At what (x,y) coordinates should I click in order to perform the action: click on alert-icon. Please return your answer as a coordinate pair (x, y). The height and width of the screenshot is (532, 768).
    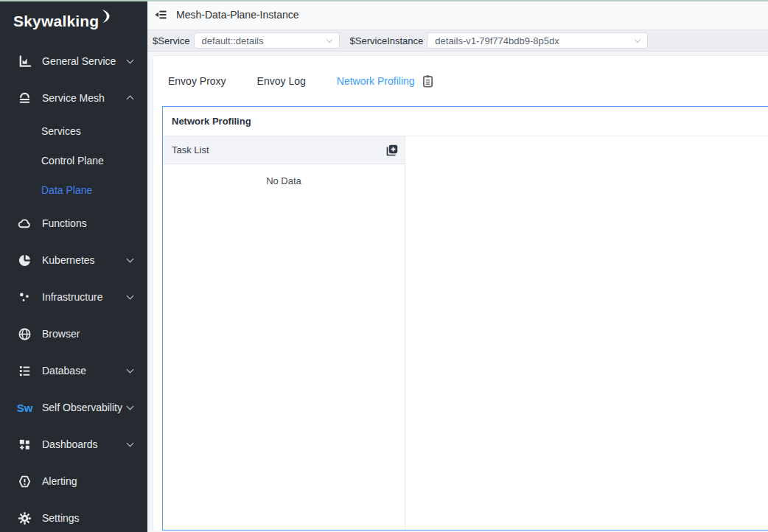
    Looking at the image, I should click on (25, 482).